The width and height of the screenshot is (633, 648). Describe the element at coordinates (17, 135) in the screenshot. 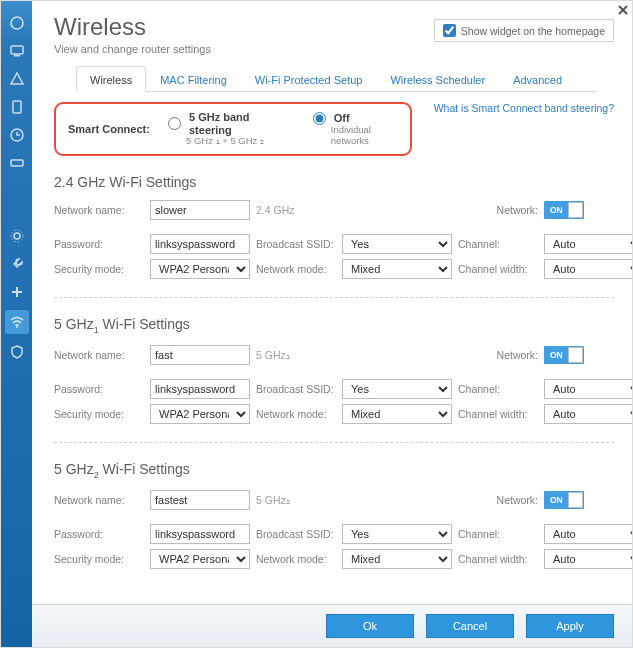

I see `sidebar-clock-icon` at that location.